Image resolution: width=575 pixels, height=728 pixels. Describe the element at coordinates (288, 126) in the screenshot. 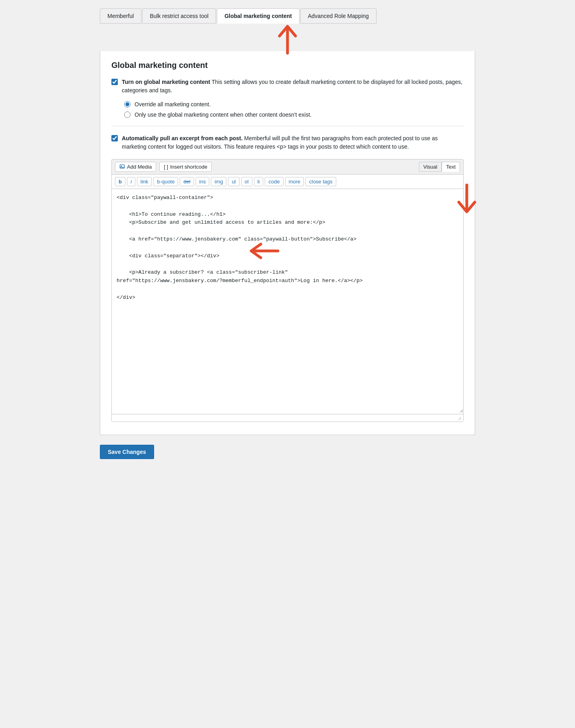

I see `section-divider` at that location.